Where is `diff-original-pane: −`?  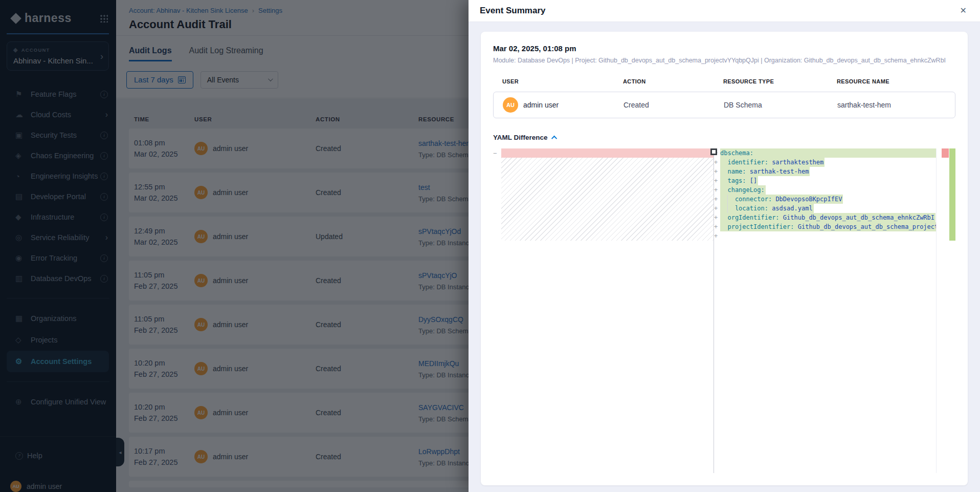
diff-original-pane: − is located at coordinates (604, 311).